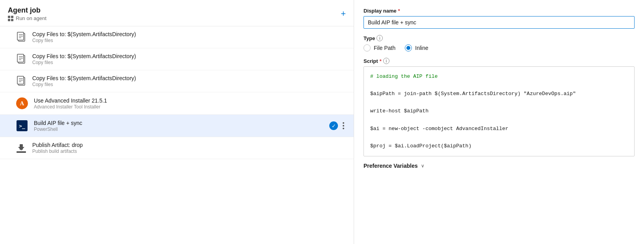  What do you see at coordinates (408, 48) in the screenshot?
I see `inline-radio-circle` at bounding box center [408, 48].